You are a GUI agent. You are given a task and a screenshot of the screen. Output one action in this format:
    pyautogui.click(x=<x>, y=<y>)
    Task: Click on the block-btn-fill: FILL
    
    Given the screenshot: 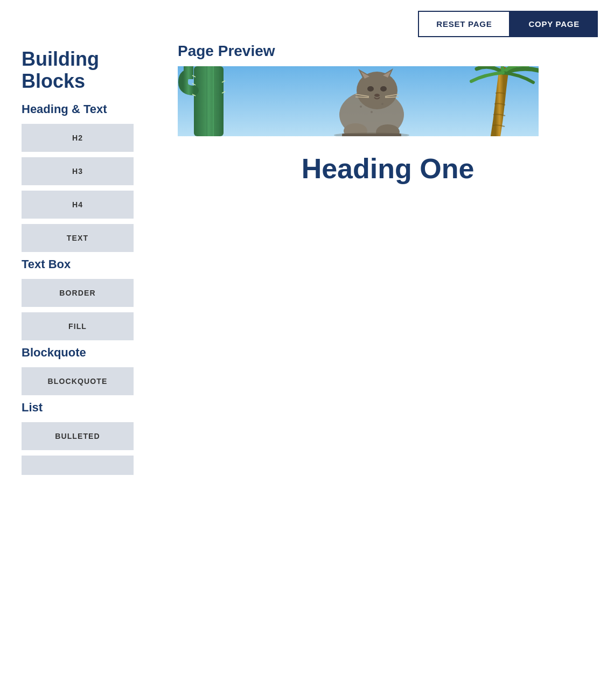 What is the action you would take?
    pyautogui.click(x=78, y=326)
    